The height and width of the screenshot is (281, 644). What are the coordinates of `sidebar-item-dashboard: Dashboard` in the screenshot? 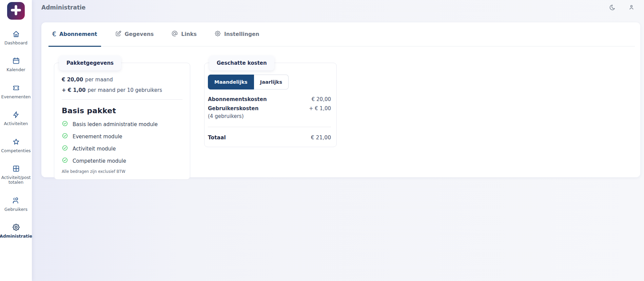 It's located at (16, 38).